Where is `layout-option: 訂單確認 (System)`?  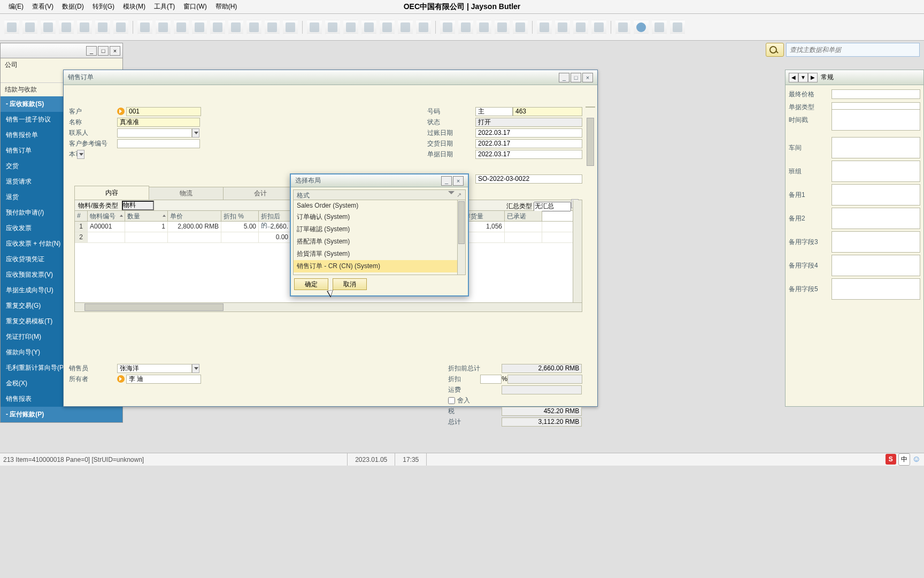 layout-option: 訂單確認 (System) is located at coordinates (380, 229).